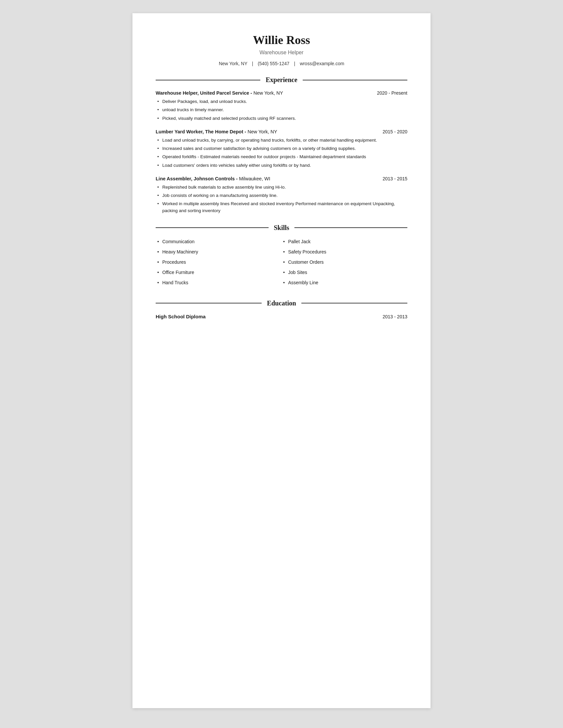 This screenshot has height=728, width=563. What do you see at coordinates (282, 50) in the screenshot?
I see `resume-header: Willie Ross Warehouse Helper New York, N…` at bounding box center [282, 50].